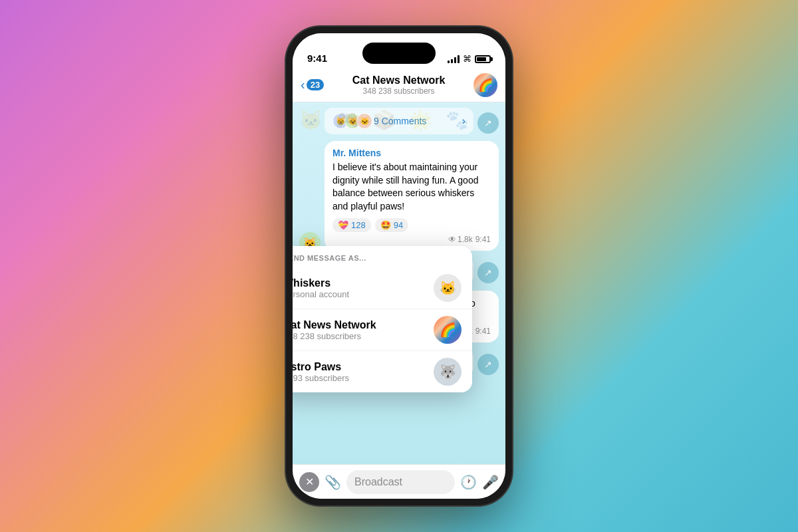 Image resolution: width=798 pixels, height=532 pixels. Describe the element at coordinates (468, 482) in the screenshot. I see `emoji-button: 🕐` at that location.